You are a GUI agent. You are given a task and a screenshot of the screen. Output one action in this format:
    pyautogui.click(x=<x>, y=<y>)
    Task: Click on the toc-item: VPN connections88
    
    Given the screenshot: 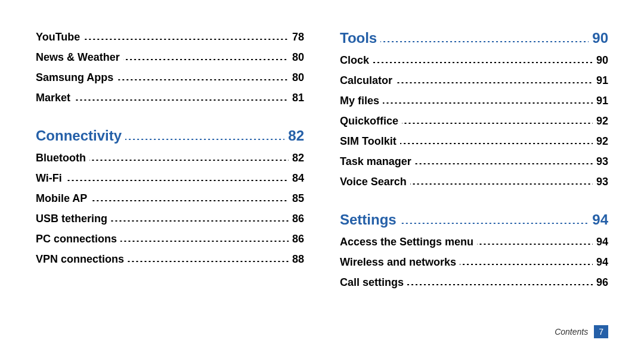 What is the action you would take?
    pyautogui.click(x=170, y=258)
    